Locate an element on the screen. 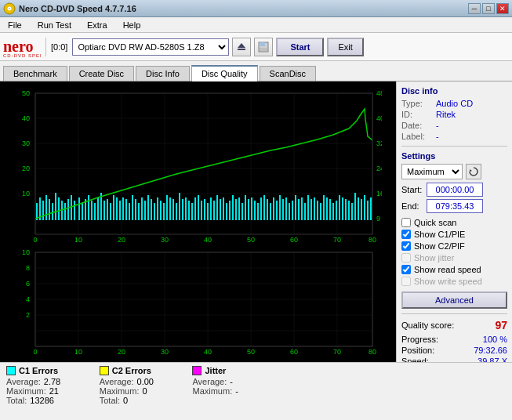 Image resolution: width=512 pixels, height=420 pixels. show-jitter-checkbox is located at coordinates (406, 258).